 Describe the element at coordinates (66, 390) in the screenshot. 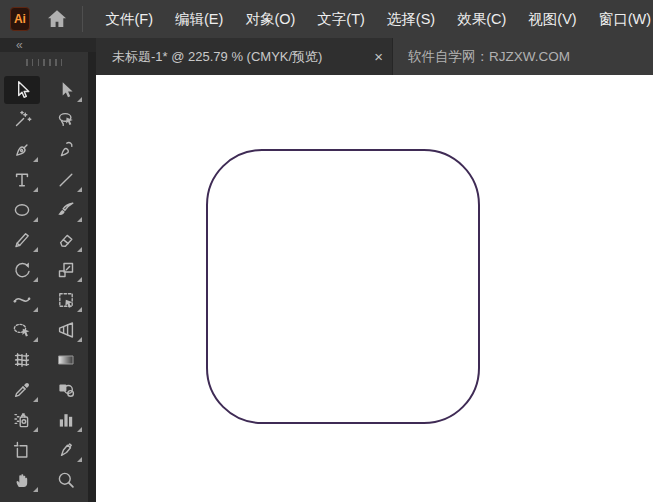

I see `blend-tool` at that location.